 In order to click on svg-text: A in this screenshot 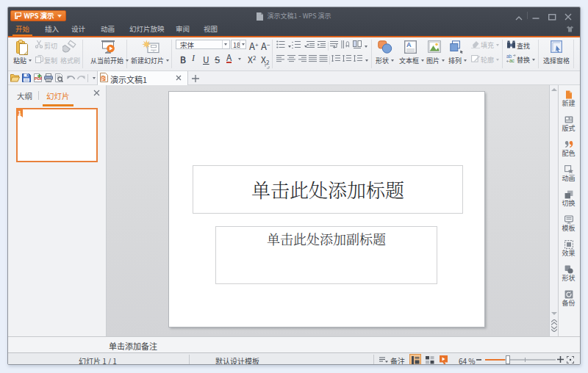, I will do `click(409, 45)`.